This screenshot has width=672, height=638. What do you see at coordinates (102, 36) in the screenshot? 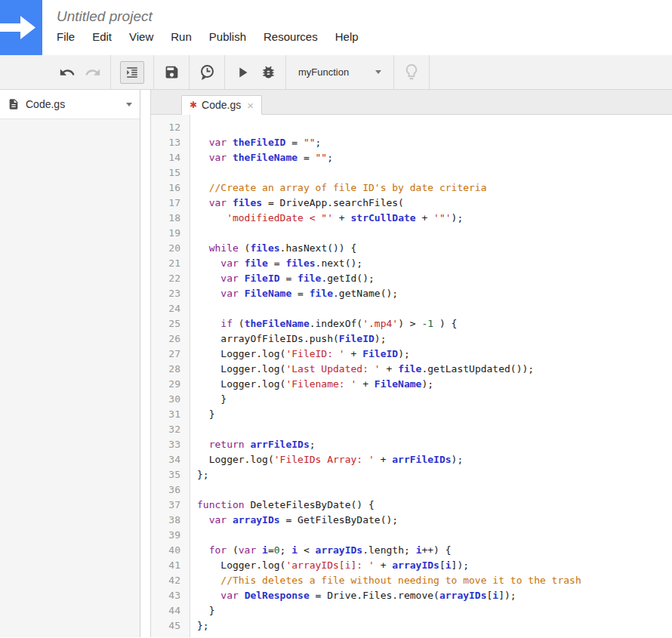
I see `menu-edit: Edit` at bounding box center [102, 36].